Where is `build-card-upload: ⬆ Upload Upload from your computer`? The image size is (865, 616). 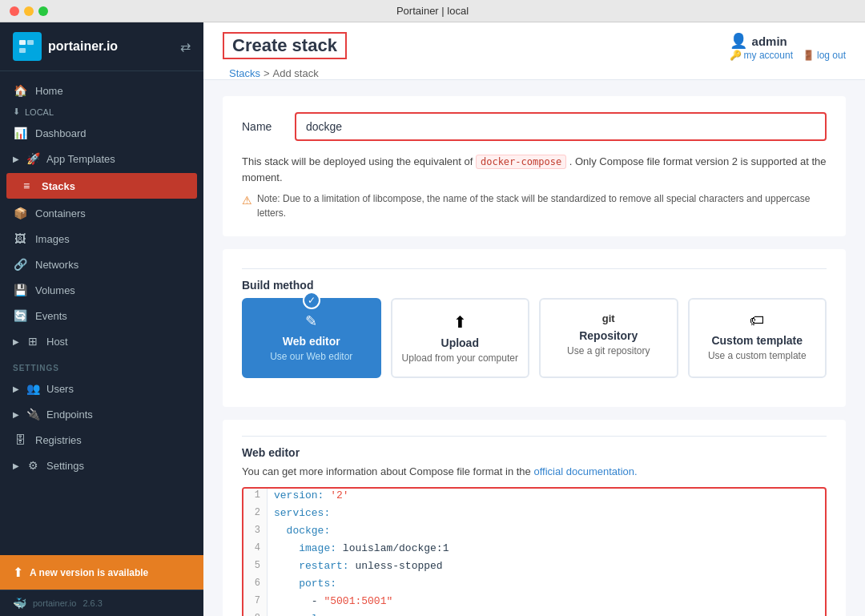
build-card-upload: ⬆ Upload Upload from your computer is located at coordinates (461, 338).